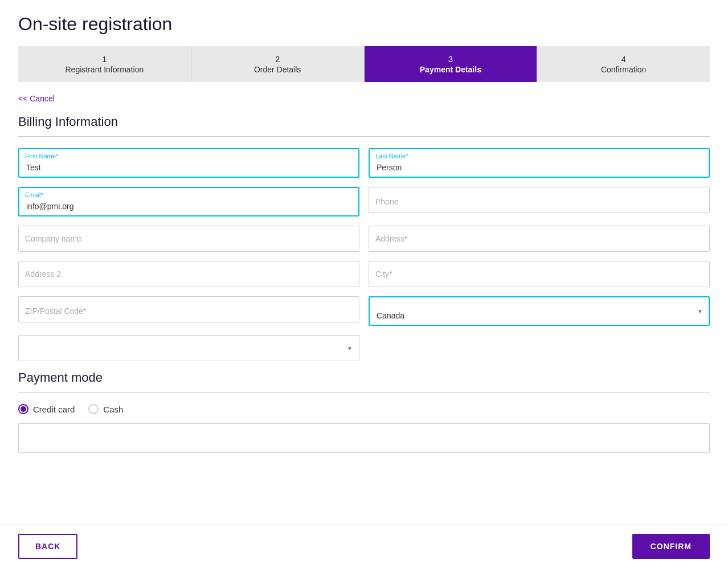  What do you see at coordinates (364, 24) in the screenshot?
I see `page-title: On-site registration` at bounding box center [364, 24].